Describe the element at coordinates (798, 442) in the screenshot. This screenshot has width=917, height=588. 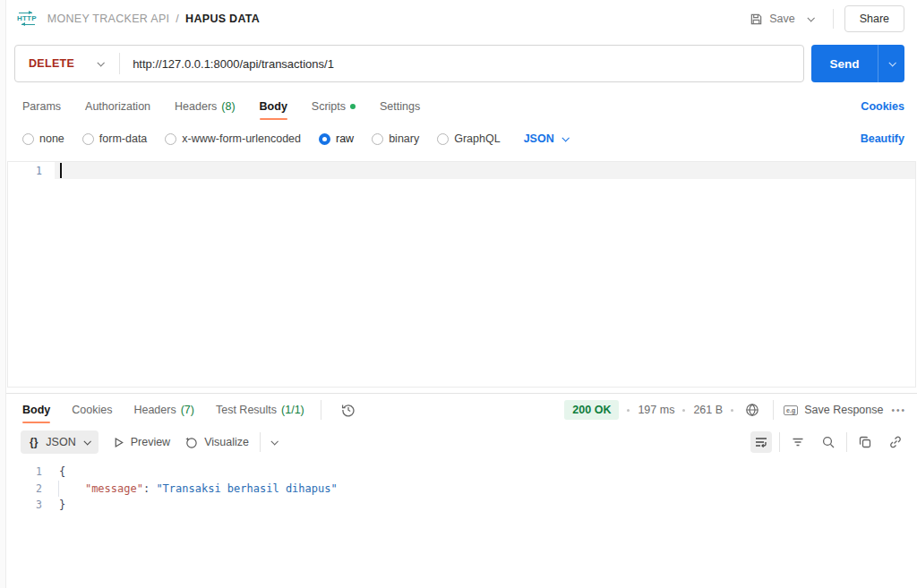
I see `filter-button` at that location.